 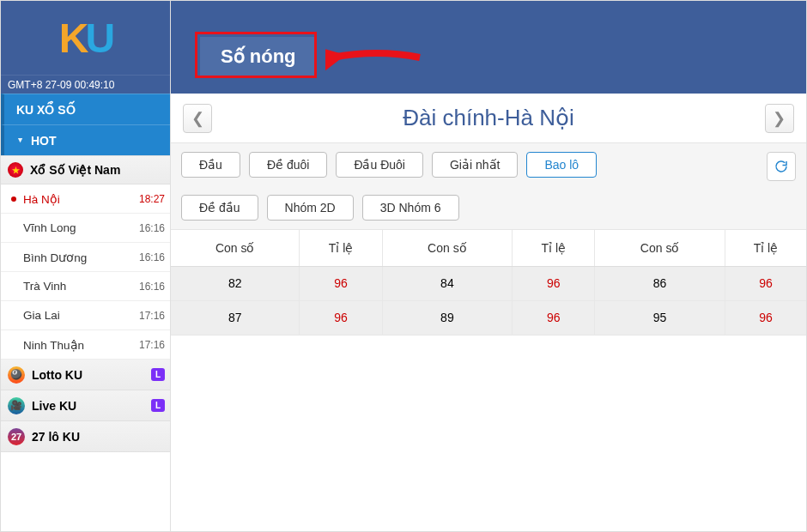 I want to click on filter-nhom2d: Nhóm 2D, so click(x=311, y=208).